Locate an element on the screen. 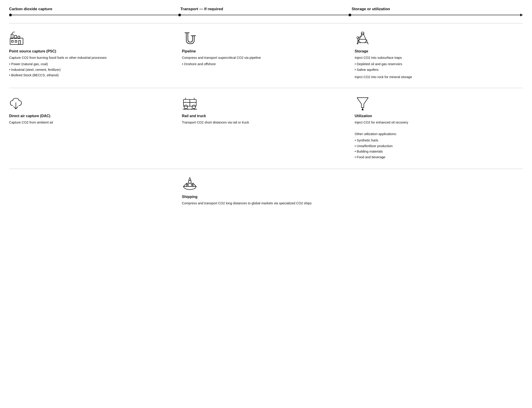 The height and width of the screenshot is (408, 532). psc-body: Capture CO2 from burning fossil fuels or… is located at coordinates (91, 67).